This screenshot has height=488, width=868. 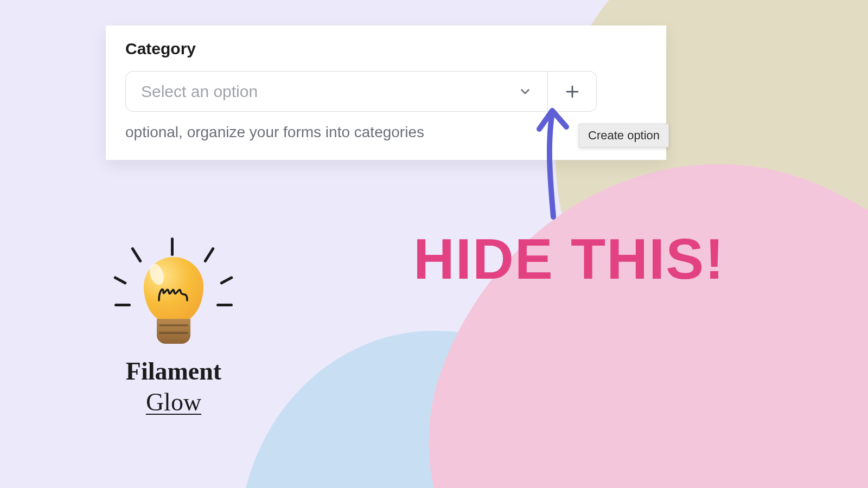 I want to click on brand-name-line1: Filament, so click(x=174, y=371).